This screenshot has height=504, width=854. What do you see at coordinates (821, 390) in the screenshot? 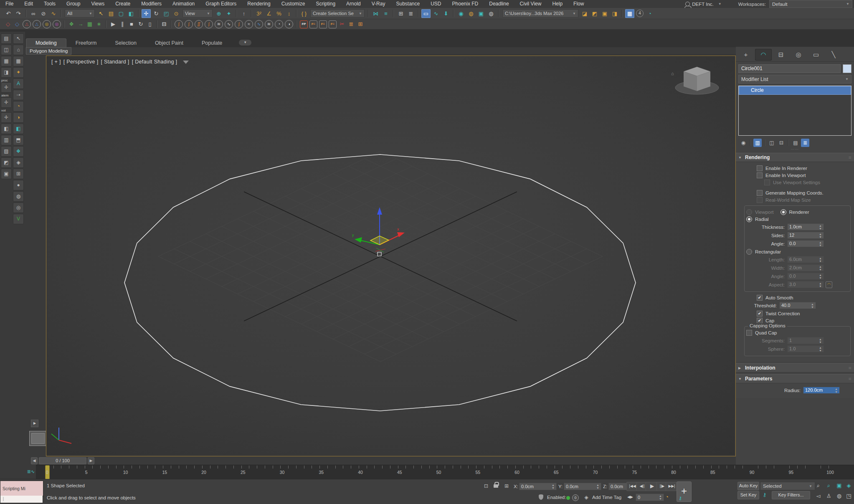
I see `radius-field: 120.0cm ▲▼` at bounding box center [821, 390].